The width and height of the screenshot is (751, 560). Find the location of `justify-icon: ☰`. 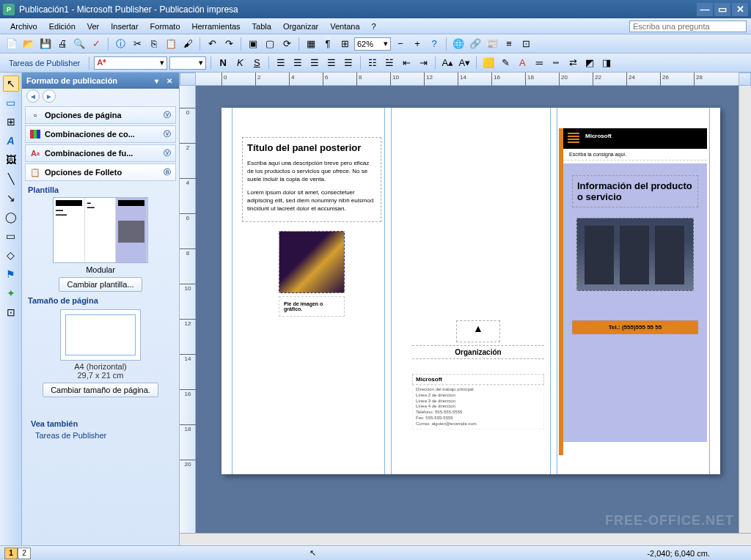

justify-icon: ☰ is located at coordinates (331, 63).